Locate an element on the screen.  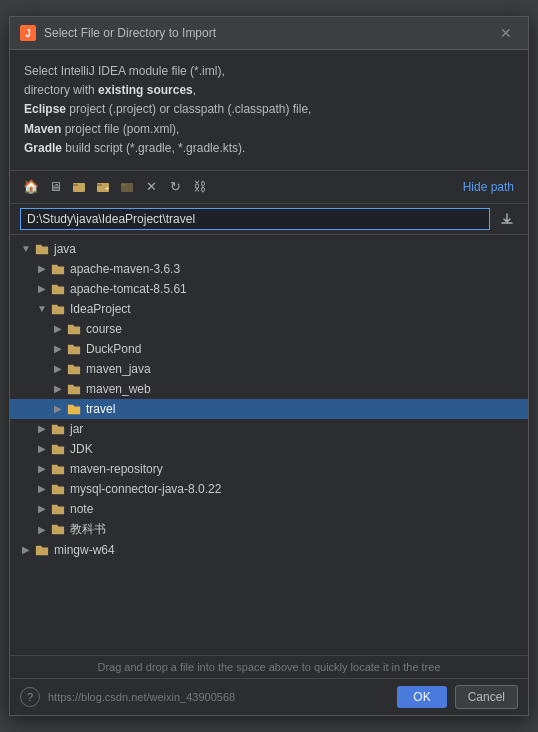
tree-label-textbook: 教科书 is located at coordinates (88, 530).